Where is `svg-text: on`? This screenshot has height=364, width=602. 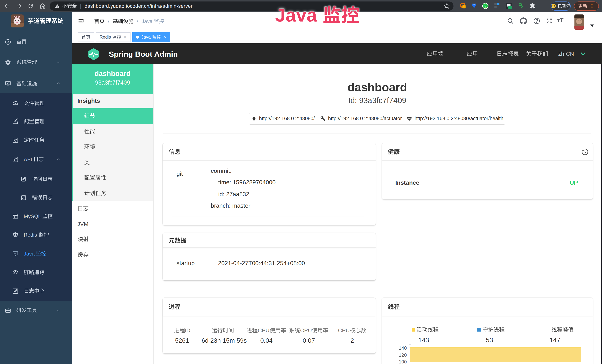
svg-text: on is located at coordinates (510, 7).